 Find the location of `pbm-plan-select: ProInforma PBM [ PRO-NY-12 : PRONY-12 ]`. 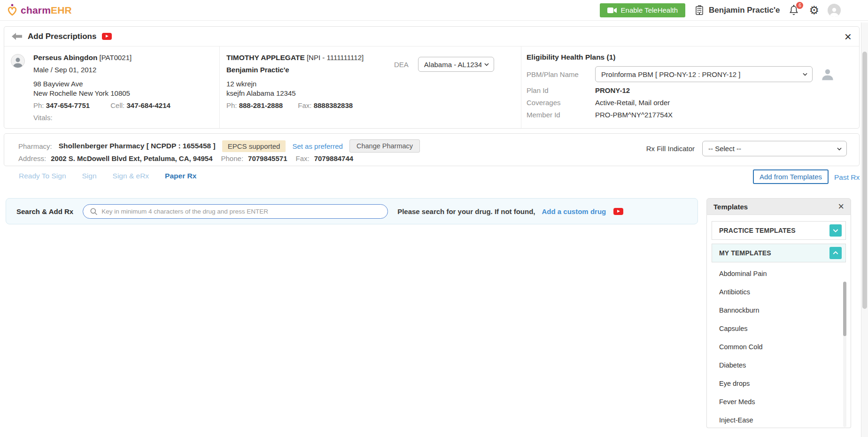

pbm-plan-select: ProInforma PBM [ PRO-NY-12 : PRONY-12 ] is located at coordinates (704, 74).